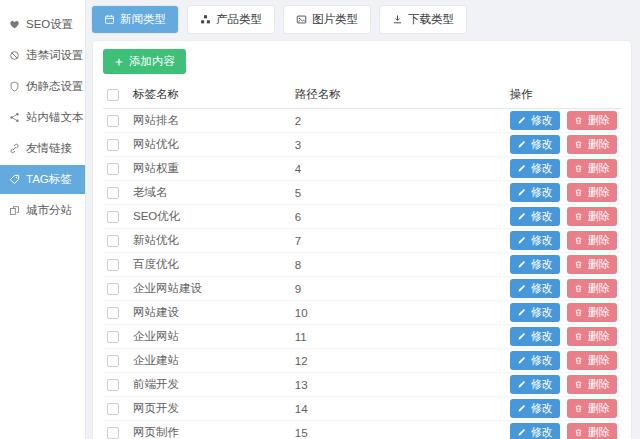 This screenshot has width=640, height=439. I want to click on add-content-button: 添加内容, so click(144, 62).